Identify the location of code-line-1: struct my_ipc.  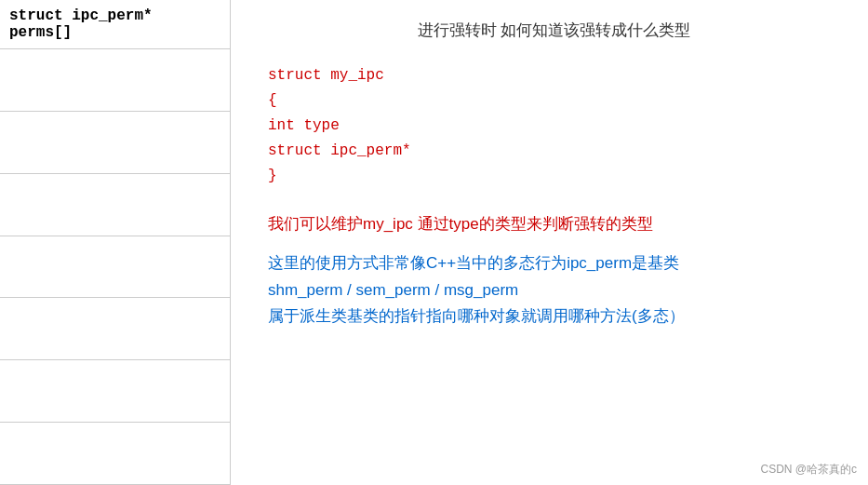
(554, 76).